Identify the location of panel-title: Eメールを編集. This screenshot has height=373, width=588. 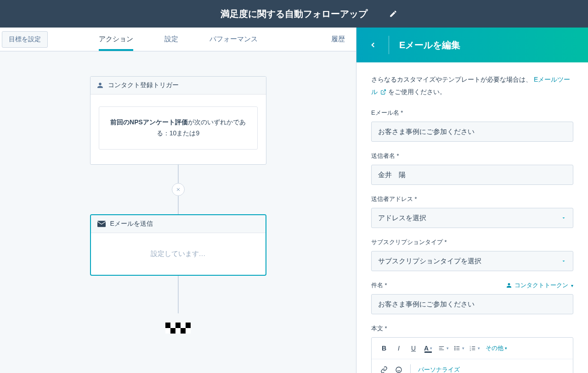
(430, 45).